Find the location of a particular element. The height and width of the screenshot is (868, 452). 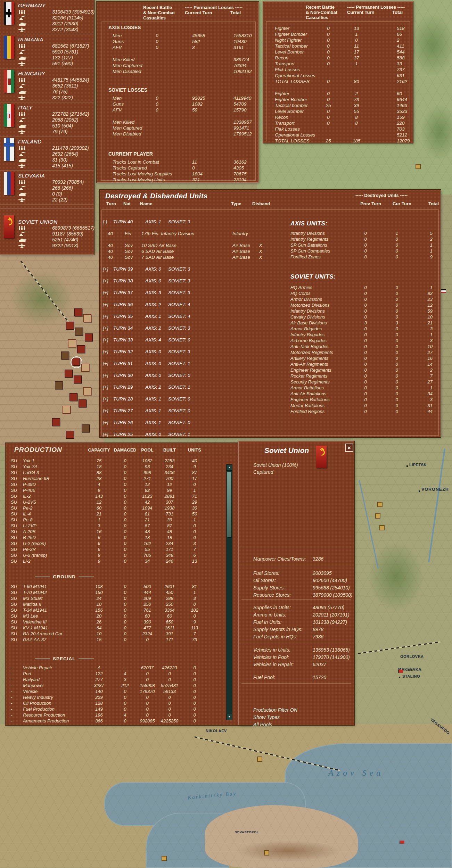

close-icon: × is located at coordinates (349, 448).